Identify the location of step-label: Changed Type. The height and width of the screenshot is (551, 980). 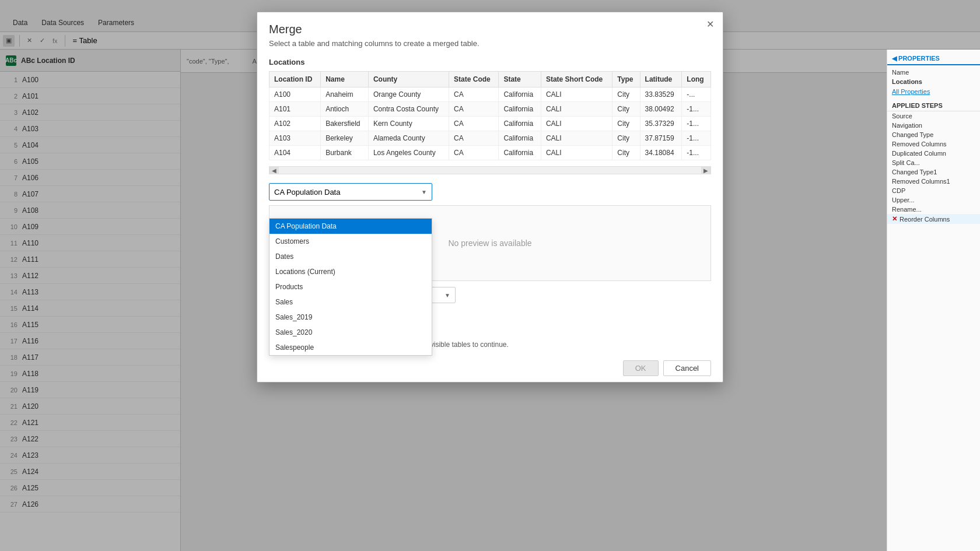
(912, 135).